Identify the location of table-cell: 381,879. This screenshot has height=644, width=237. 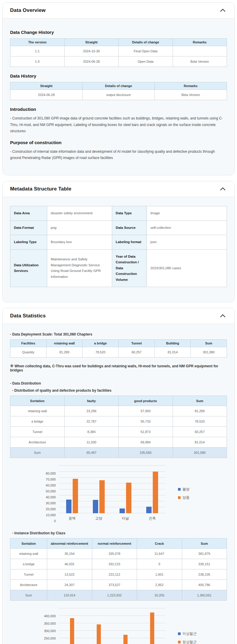
(204, 554).